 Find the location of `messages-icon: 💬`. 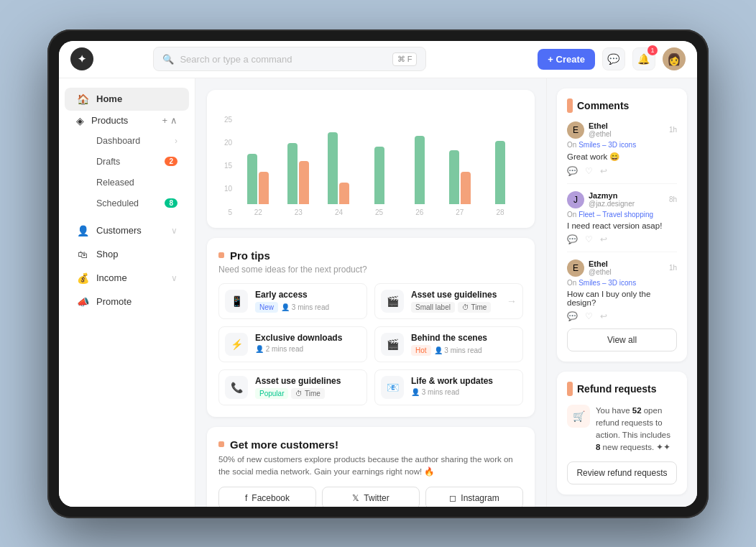

messages-icon: 💬 is located at coordinates (614, 59).